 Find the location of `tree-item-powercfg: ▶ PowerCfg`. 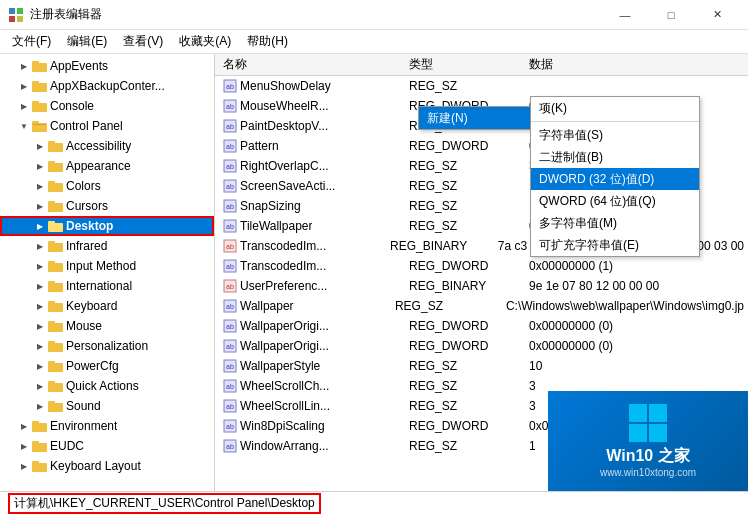

tree-item-powercfg: ▶ PowerCfg is located at coordinates (107, 366).